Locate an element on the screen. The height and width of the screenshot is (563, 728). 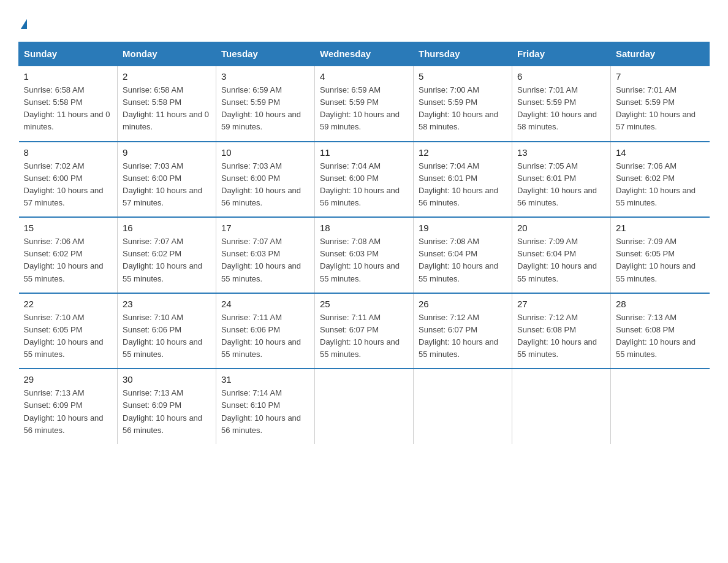
day-info: Sunrise: 7:12 AMSunset: 6:07 PMDaylight:… is located at coordinates (463, 336).